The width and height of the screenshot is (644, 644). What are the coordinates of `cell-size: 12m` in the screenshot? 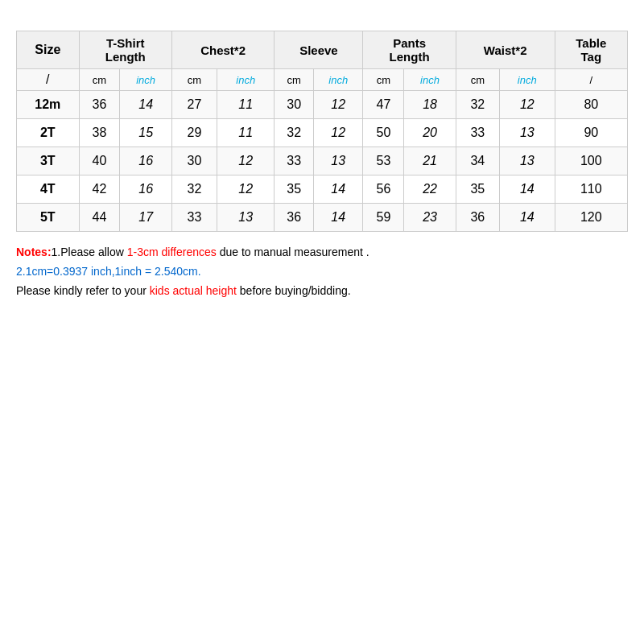 It's located at (48, 105).